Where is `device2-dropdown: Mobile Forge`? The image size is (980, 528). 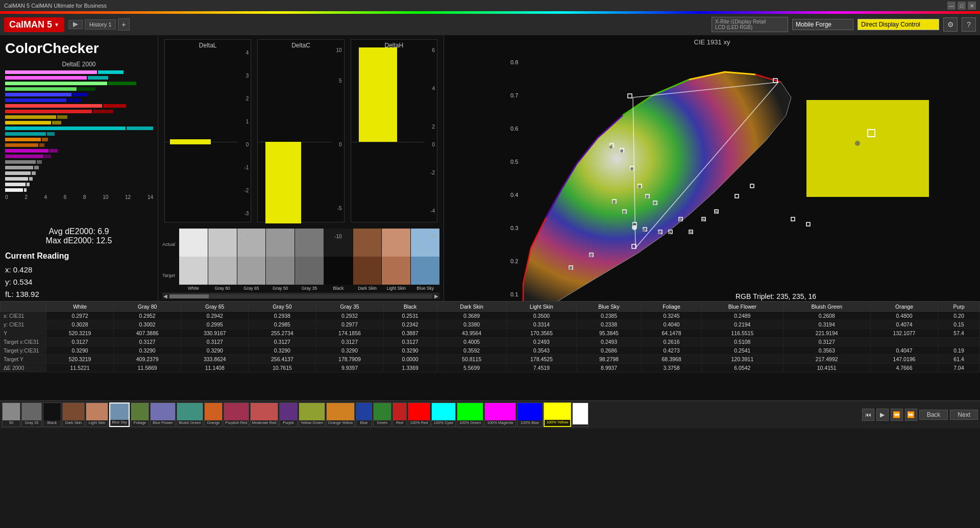
device2-dropdown: Mobile Forge is located at coordinates (823, 24).